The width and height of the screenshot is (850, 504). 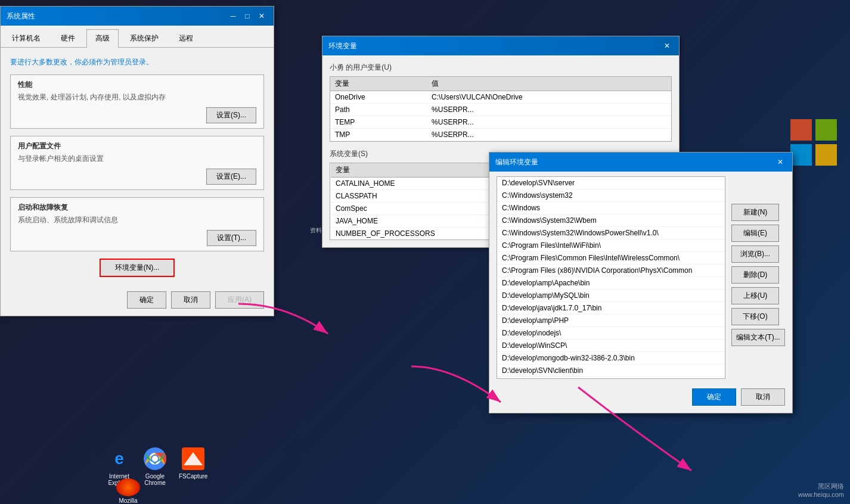 I want to click on windows-logo, so click(x=814, y=144).